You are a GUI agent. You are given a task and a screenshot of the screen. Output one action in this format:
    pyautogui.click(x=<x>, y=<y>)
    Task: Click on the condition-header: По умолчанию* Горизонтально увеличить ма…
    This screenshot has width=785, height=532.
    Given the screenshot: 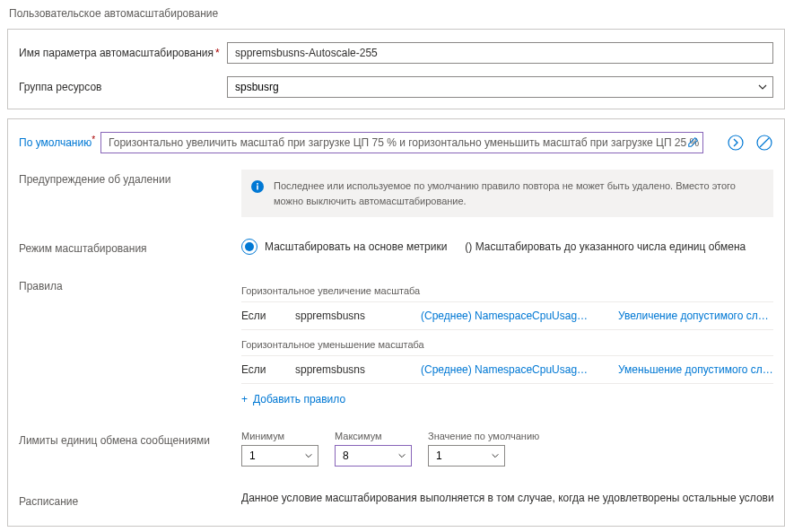 What is the action you would take?
    pyautogui.click(x=397, y=143)
    